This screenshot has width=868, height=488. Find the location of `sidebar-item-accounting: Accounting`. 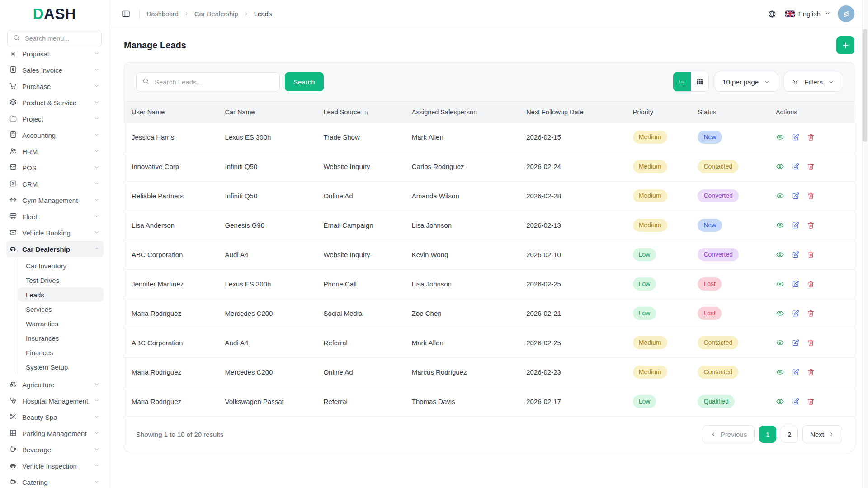

sidebar-item-accounting: Accounting is located at coordinates (55, 135).